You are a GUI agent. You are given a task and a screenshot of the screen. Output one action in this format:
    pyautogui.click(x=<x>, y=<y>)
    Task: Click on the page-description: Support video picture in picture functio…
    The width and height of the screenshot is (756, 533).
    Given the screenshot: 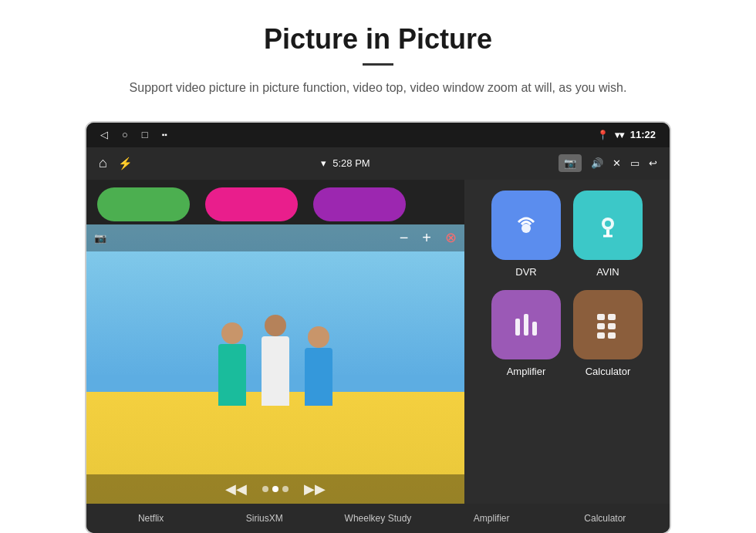 What is the action you would take?
    pyautogui.click(x=378, y=88)
    